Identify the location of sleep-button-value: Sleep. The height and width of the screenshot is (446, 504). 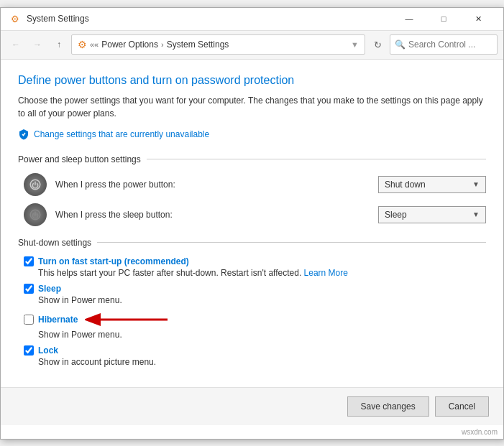
(395, 215).